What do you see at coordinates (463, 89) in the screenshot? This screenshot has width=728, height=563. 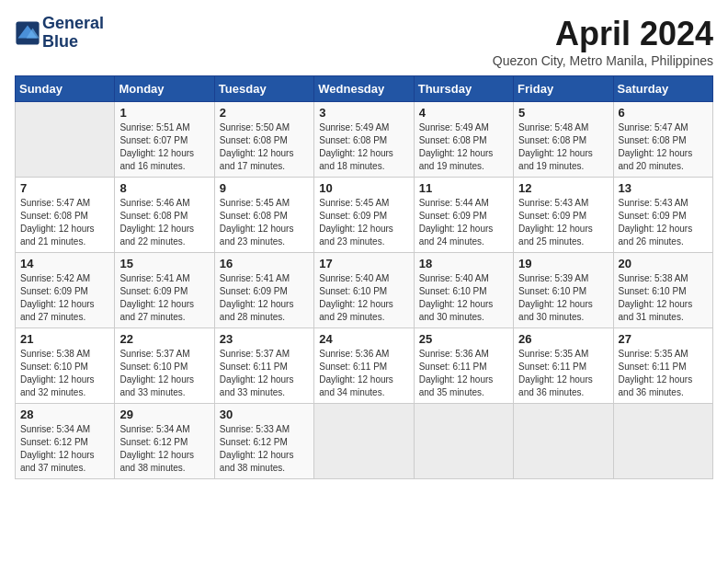 I see `weekday-header-cell: Thursday` at bounding box center [463, 89].